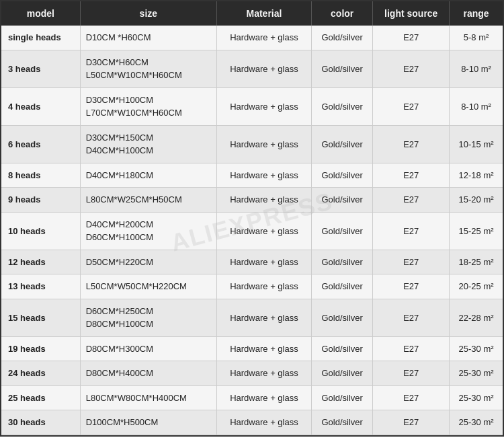  What do you see at coordinates (252, 144) in the screenshot?
I see `table-row: 6 heads D30CM*H150CMD40CM*H100CM Hardwar…` at bounding box center [252, 144].